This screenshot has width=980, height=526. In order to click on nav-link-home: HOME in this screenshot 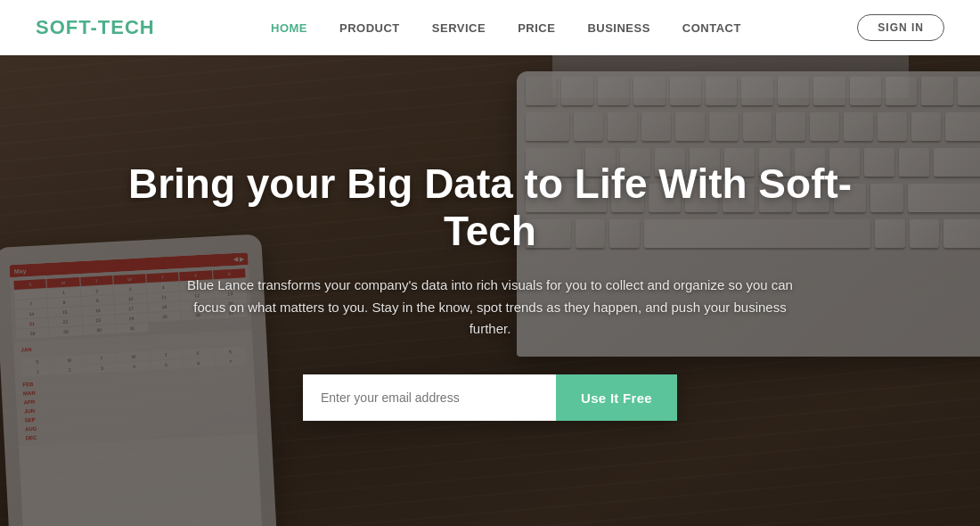, I will do `click(289, 29)`.